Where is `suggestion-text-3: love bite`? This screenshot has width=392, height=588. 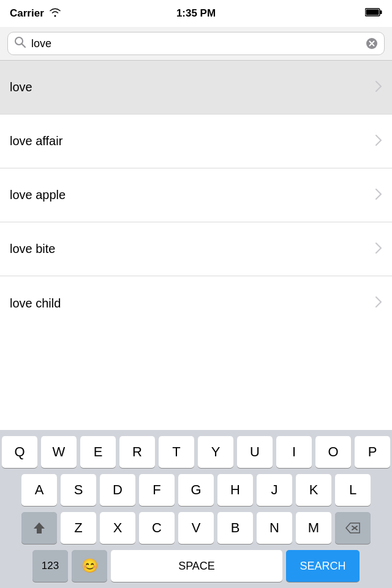
suggestion-text-3: love bite is located at coordinates (33, 249).